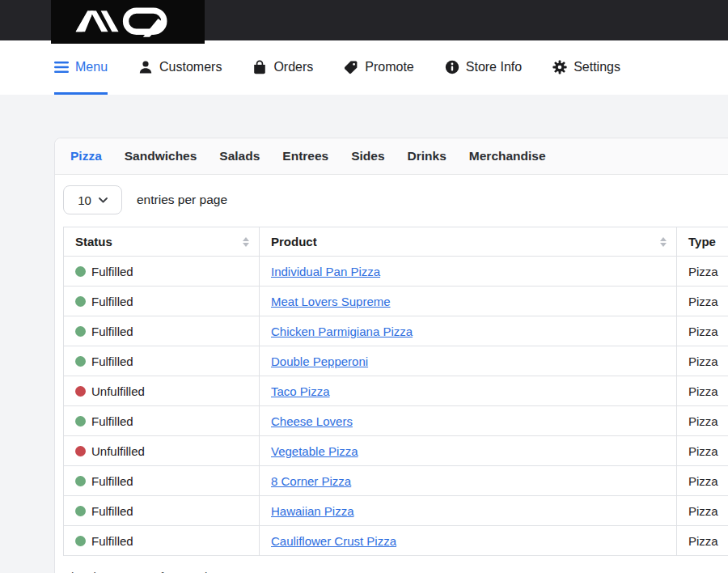 Image resolution: width=728 pixels, height=573 pixels. I want to click on product-link: Individual Pan Pizza, so click(325, 272).